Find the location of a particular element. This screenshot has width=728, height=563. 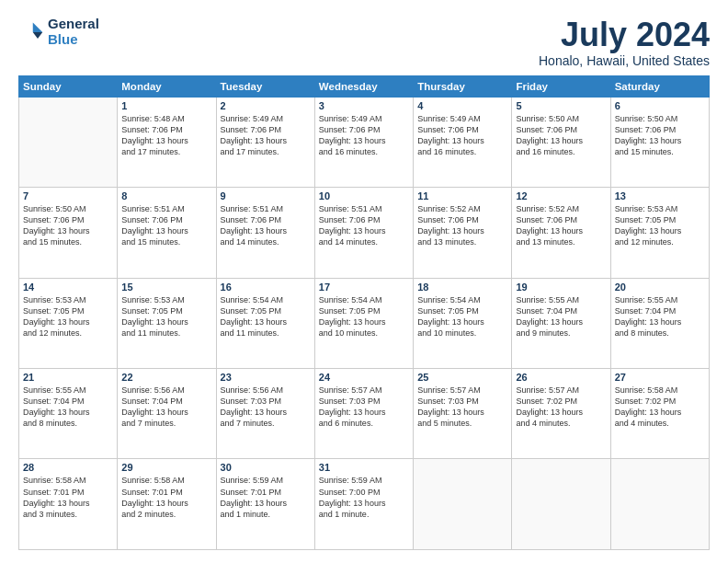

table-row: 1Sunrise: 5:48 AM Sunset: 7:06 PM Daylig… is located at coordinates (167, 142).